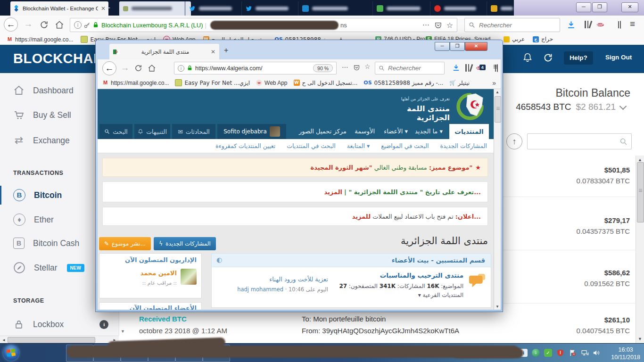 Image resolution: width=644 pixels, height=362 pixels. Describe the element at coordinates (164, 52) in the screenshot. I see `tab-forum: منتدى اللمة الجزائرية ✕` at that location.